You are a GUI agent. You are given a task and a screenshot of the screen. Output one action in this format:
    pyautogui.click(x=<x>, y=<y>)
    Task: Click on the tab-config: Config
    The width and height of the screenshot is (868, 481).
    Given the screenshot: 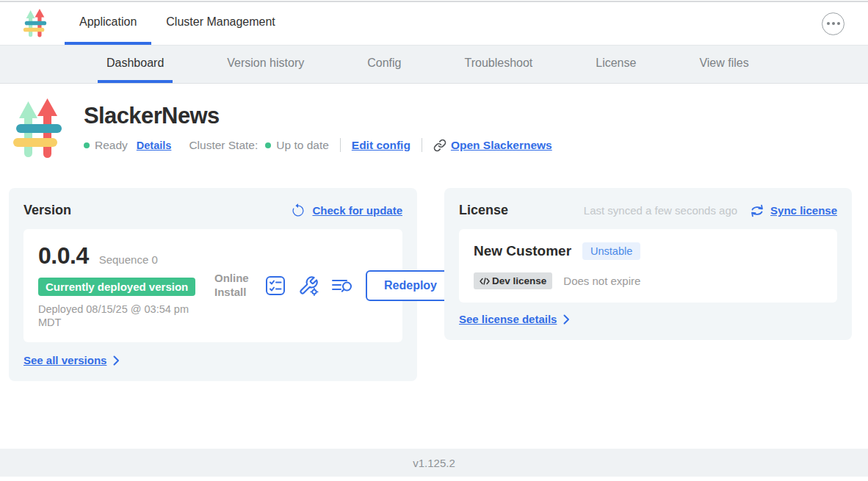 What is the action you would take?
    pyautogui.click(x=384, y=65)
    